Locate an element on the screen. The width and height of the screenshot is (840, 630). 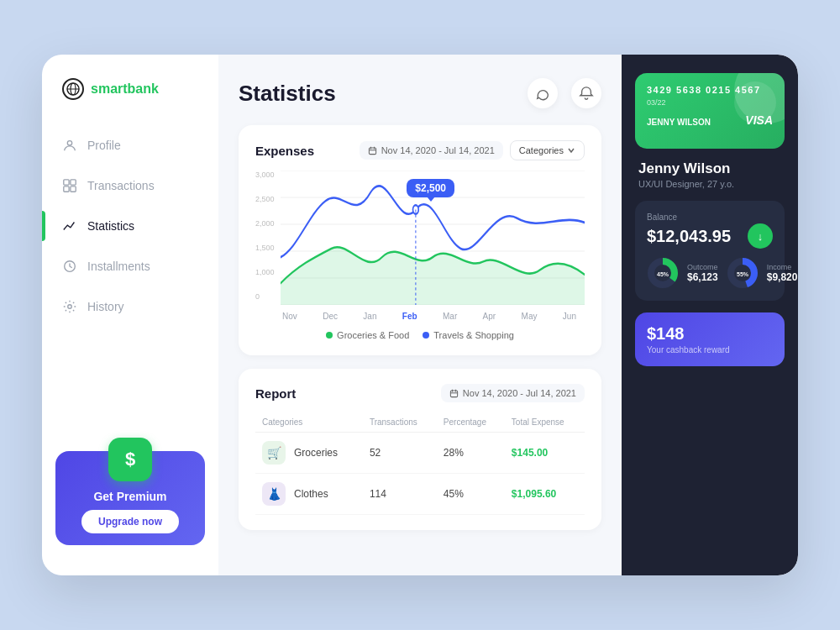
sidebar-item-profile: Profile is located at coordinates (130, 145).